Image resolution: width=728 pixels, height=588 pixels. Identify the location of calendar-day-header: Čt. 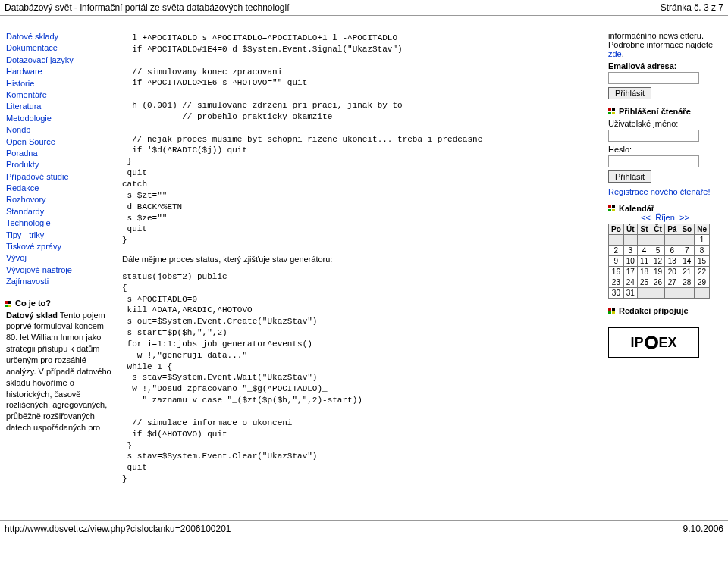
(658, 230).